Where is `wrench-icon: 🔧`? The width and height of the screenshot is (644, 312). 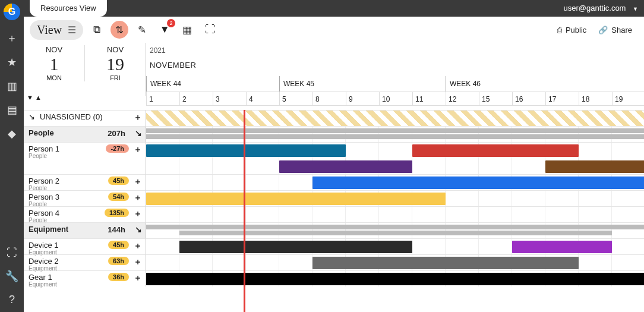 wrench-icon: 🔧 is located at coordinates (12, 276).